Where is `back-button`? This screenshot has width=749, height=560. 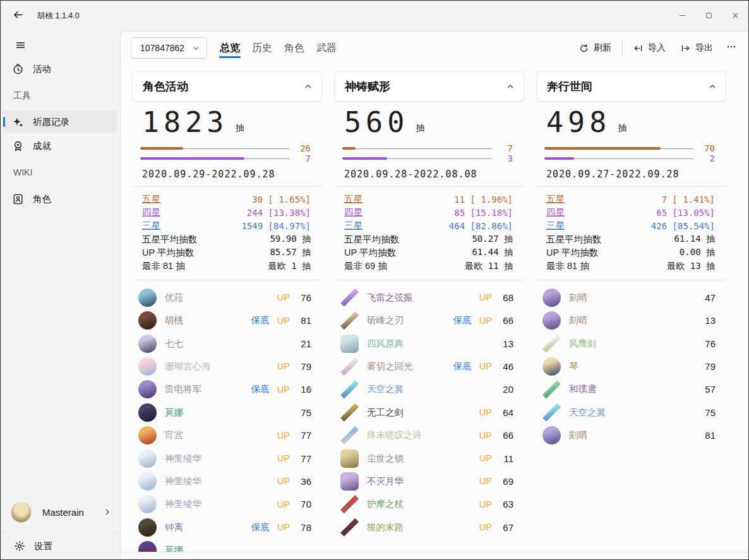
back-button is located at coordinates (18, 16).